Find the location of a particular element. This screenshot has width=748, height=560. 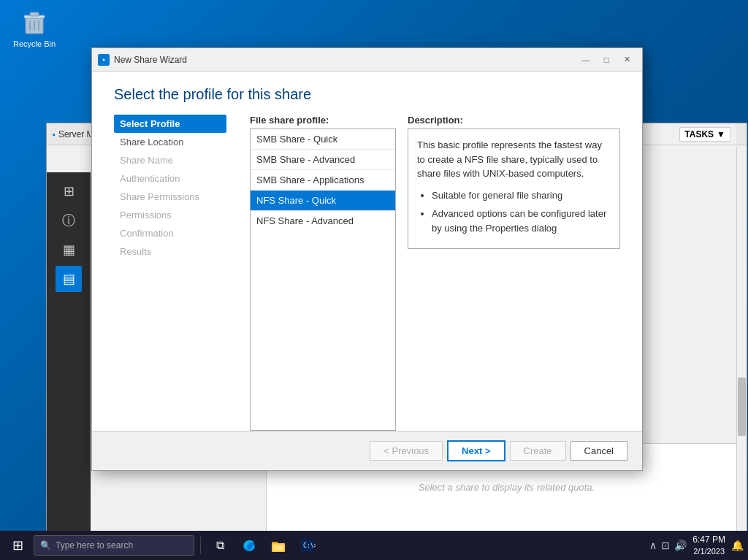

wizard-title: New Share Wizard is located at coordinates (343, 60).